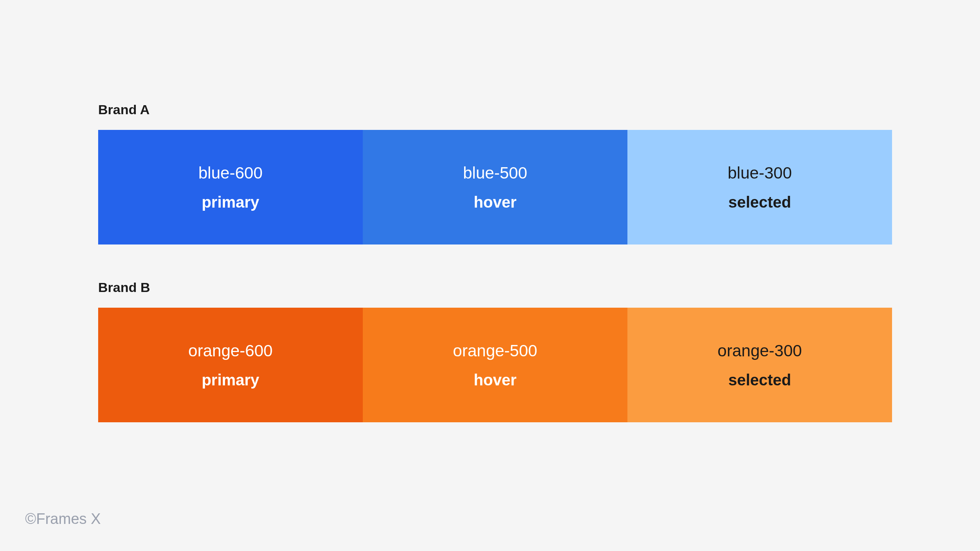 The width and height of the screenshot is (980, 551). Describe the element at coordinates (63, 519) in the screenshot. I see `footer-credit: ©Frames X` at that location.